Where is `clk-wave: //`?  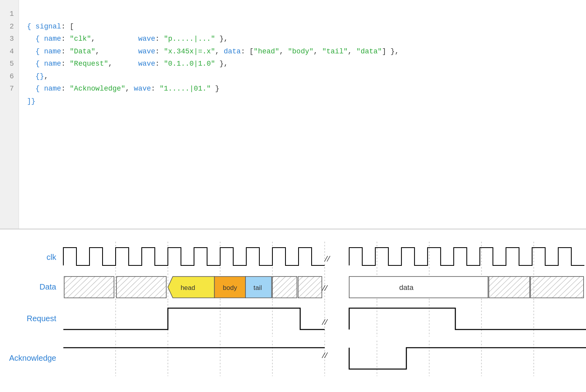 clk-wave: // is located at coordinates (325, 258).